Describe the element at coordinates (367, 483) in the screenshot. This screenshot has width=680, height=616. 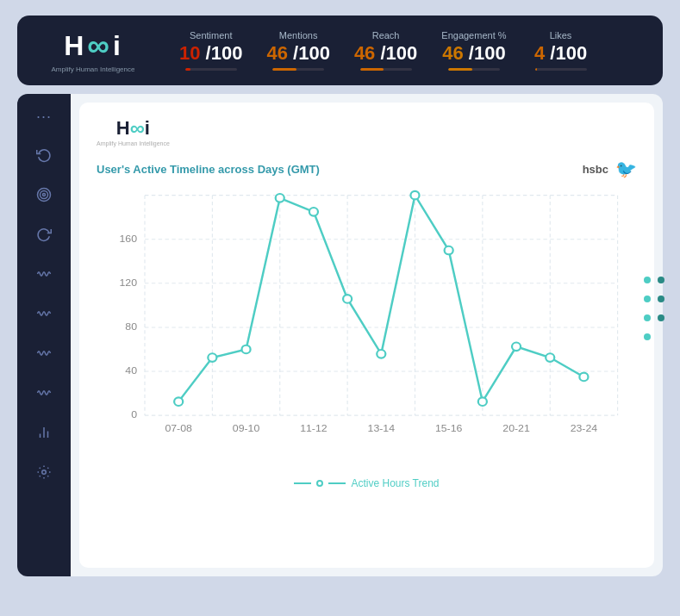
I see `chart-legend: Active Hours Trend` at that location.